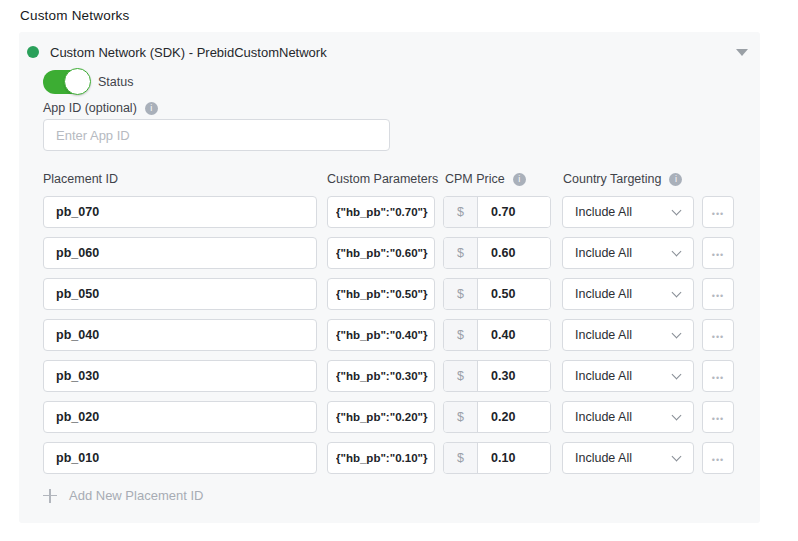 This screenshot has width=798, height=541. What do you see at coordinates (742, 52) in the screenshot?
I see `collapse-chevron-icon` at bounding box center [742, 52].